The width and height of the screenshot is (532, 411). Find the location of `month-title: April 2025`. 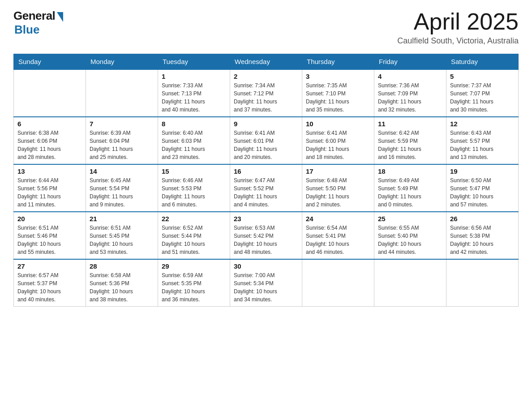

month-title: April 2025 is located at coordinates (458, 21).